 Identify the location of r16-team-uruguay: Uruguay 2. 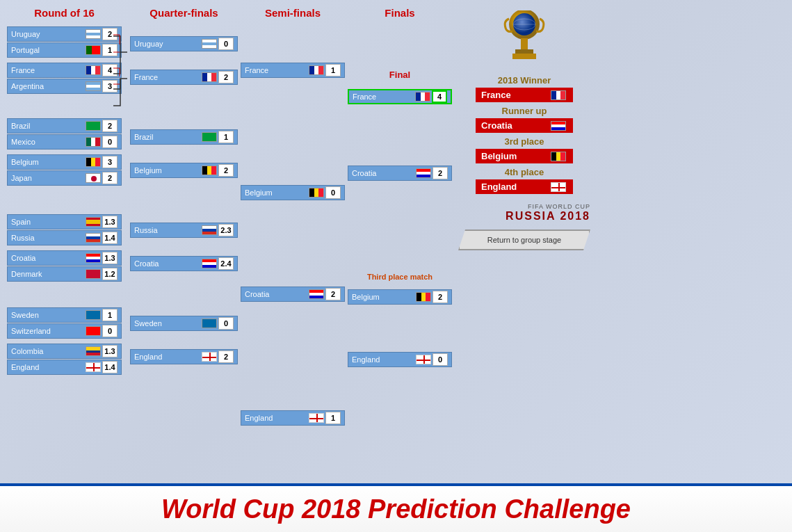
(64, 34).